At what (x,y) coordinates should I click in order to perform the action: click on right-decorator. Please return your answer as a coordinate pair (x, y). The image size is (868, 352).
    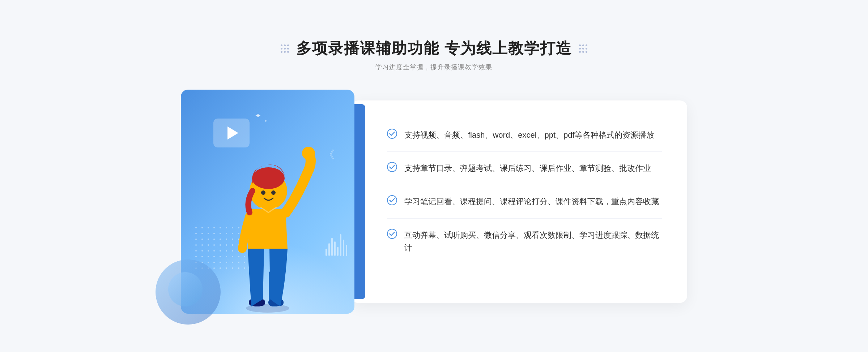
    Looking at the image, I should click on (583, 48).